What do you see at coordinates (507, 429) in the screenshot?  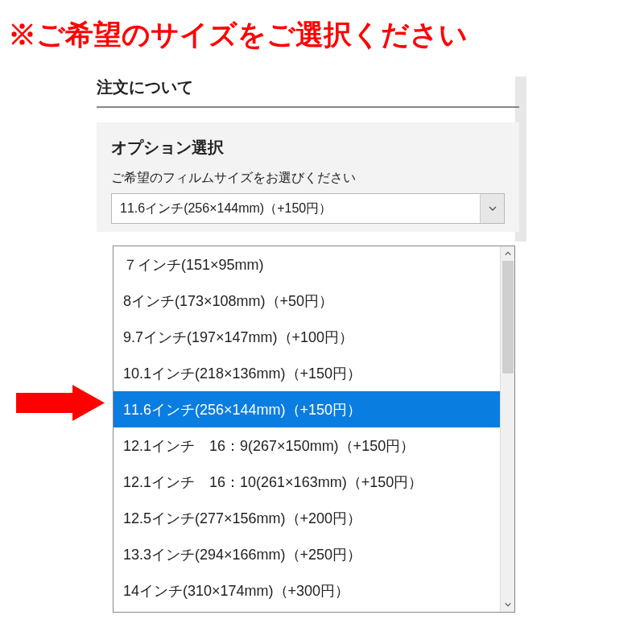 I see `scrollbar-track` at bounding box center [507, 429].